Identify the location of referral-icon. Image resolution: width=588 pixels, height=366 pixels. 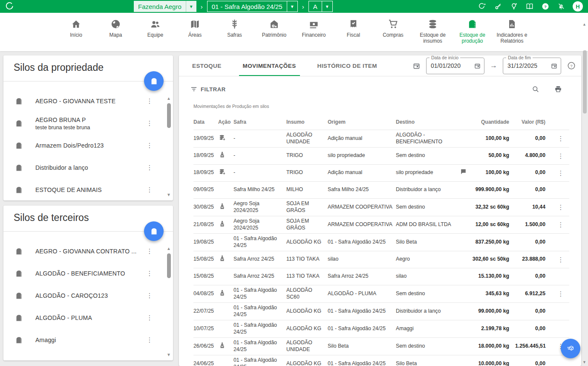
(482, 6).